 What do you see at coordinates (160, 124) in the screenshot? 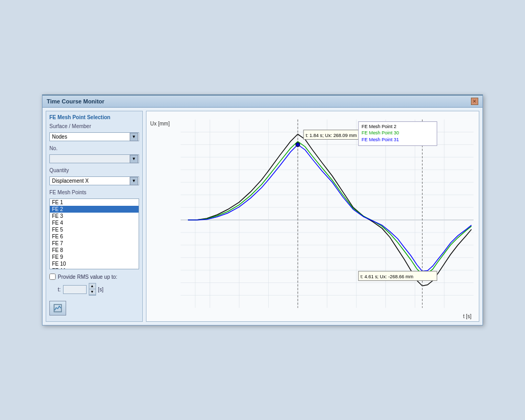
I see `y-axis-label: Ux [mm]` at bounding box center [160, 124].